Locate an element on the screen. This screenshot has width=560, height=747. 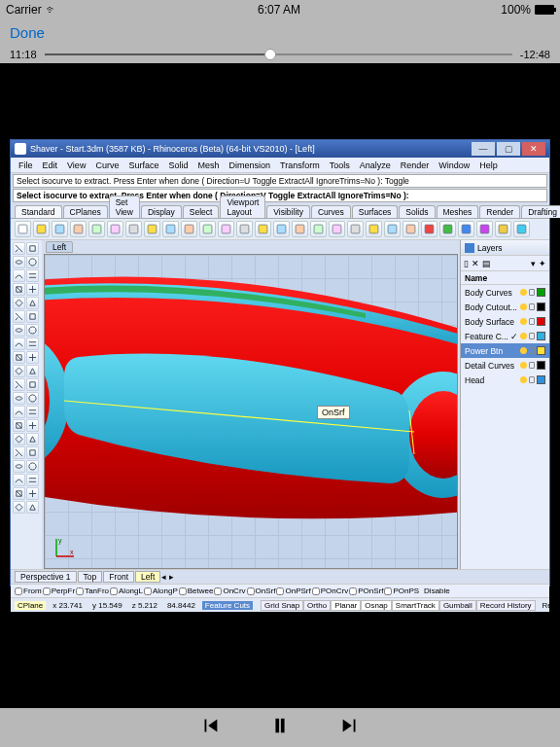
tab-solids: Solids is located at coordinates (416, 212).